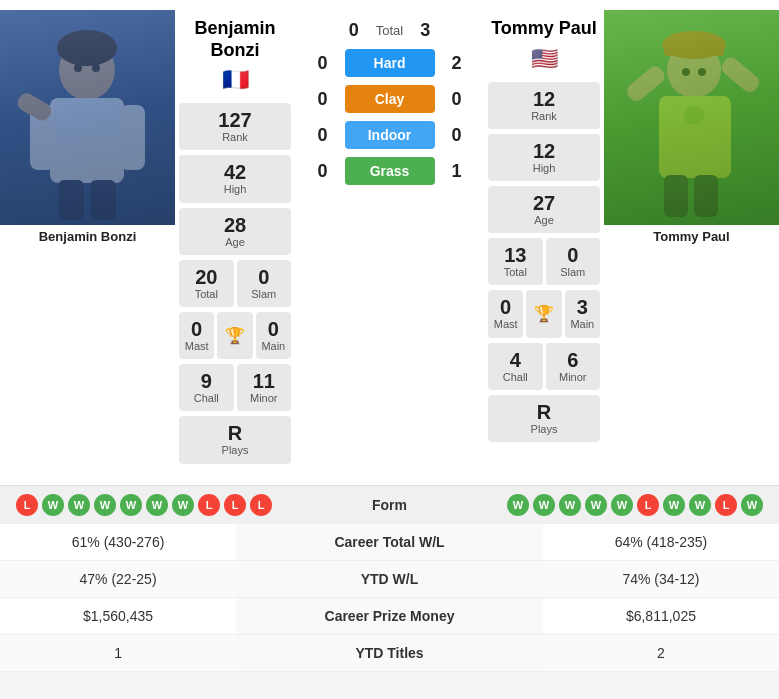 The image size is (779, 699). I want to click on left-minor-value: 11, so click(264, 381).